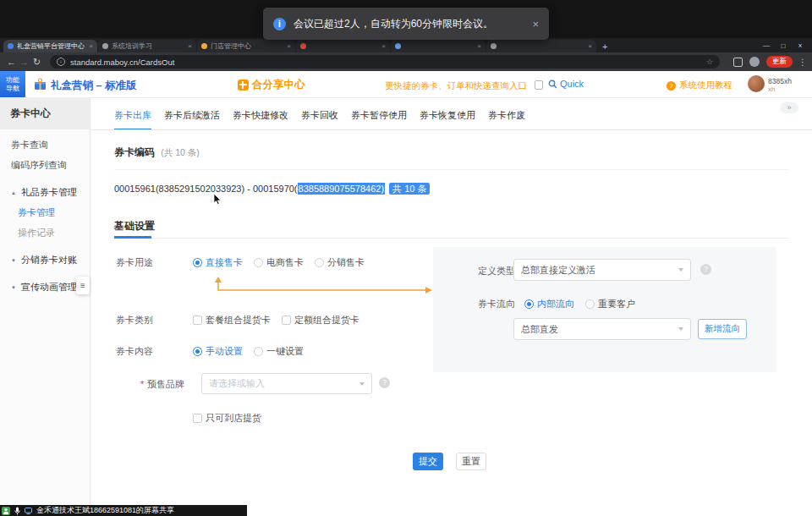 Image resolution: width=812 pixels, height=516 pixels. I want to click on add-flow-button: 新增流向, so click(722, 329).